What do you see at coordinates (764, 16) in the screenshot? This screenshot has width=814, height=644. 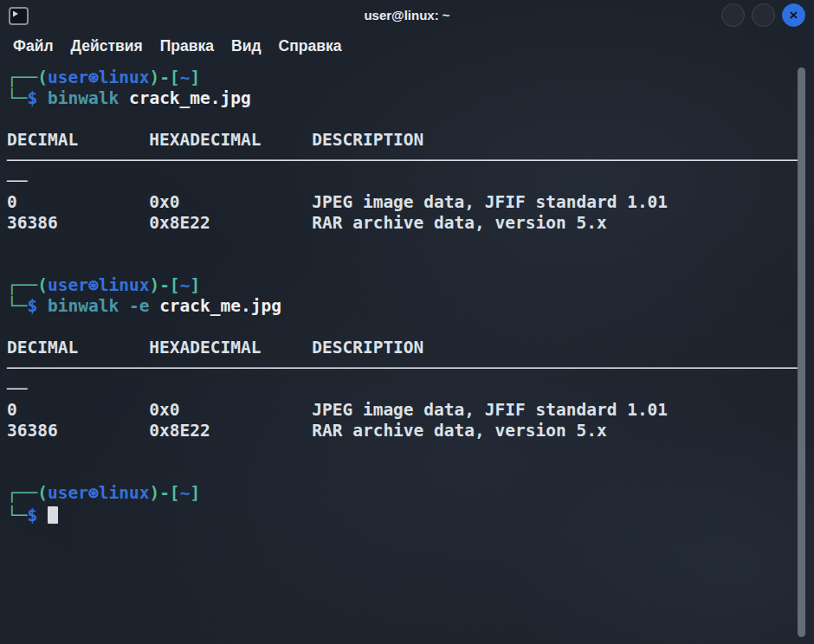 I see `window-controls: ×` at bounding box center [764, 16].